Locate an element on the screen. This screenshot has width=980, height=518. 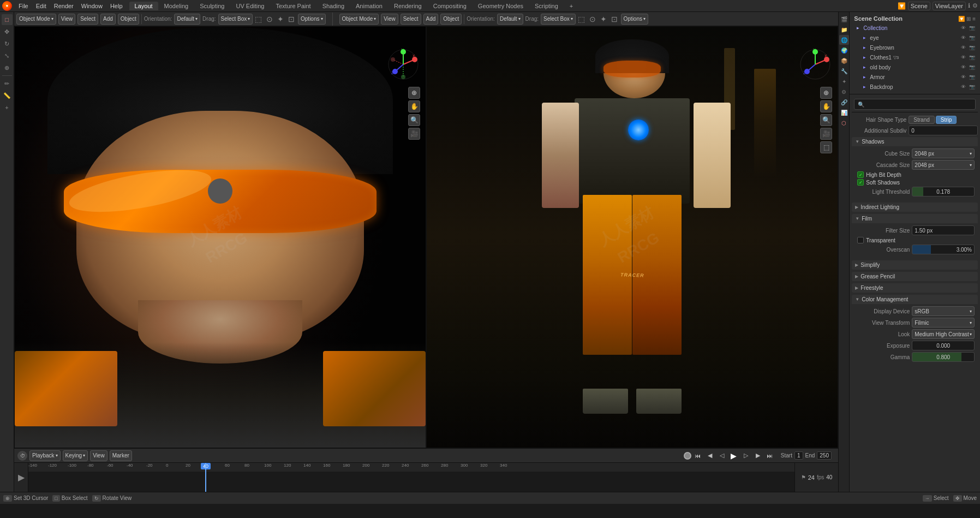
vis-eye-backdrop: 👁 is located at coordinates (963, 87).